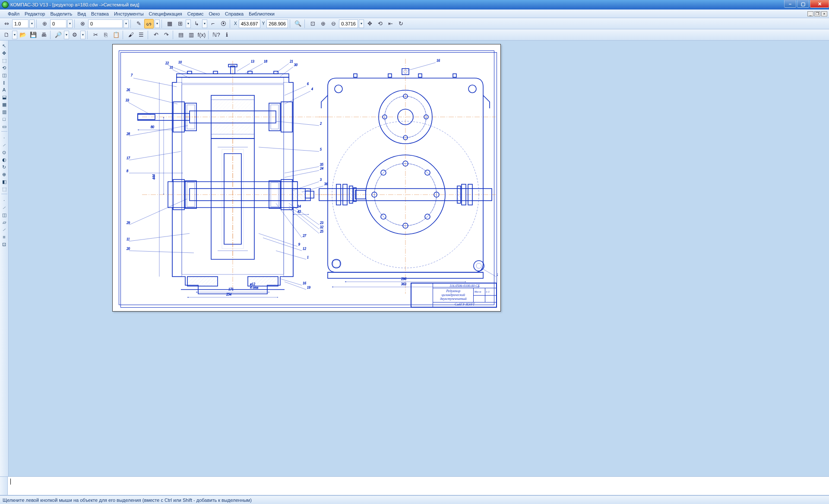 The width and height of the screenshot is (829, 504). I want to click on about-button: ℹ, so click(227, 35).